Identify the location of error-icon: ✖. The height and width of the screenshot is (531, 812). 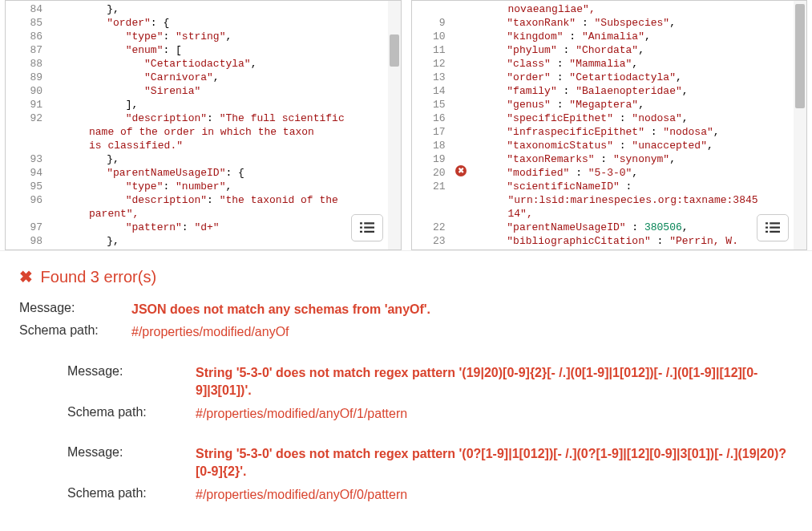
(26, 277).